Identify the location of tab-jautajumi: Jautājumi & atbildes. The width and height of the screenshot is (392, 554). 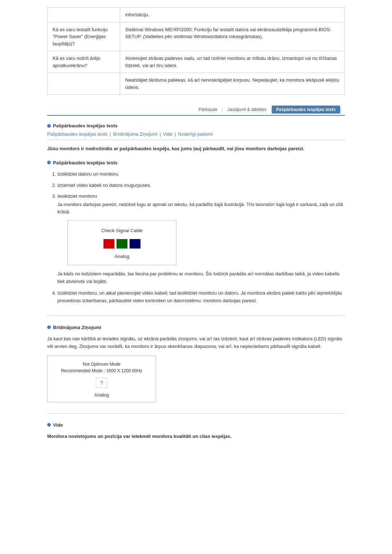
(247, 110).